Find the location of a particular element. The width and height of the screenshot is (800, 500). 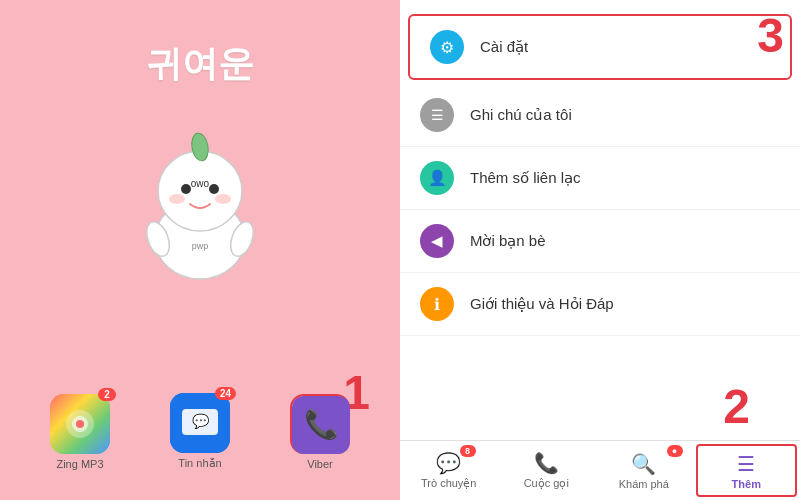

korean-text: 귀여운 is located at coordinates (200, 64).